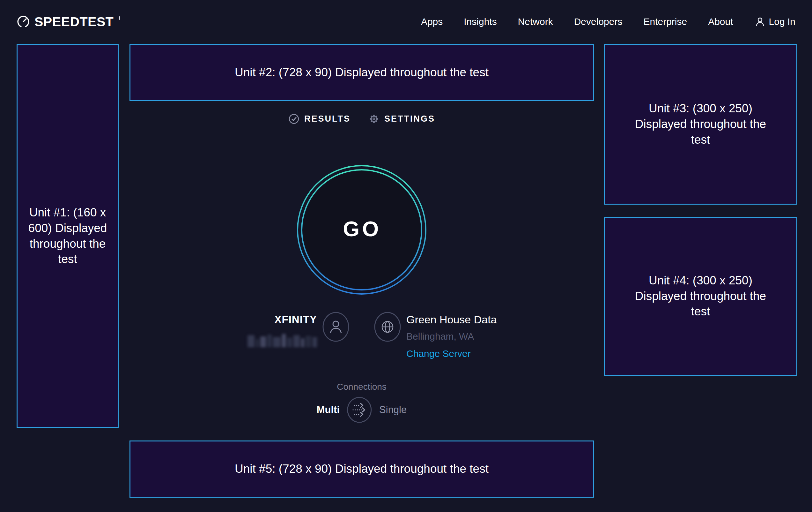  I want to click on ad-unit-text: Unit #2: (728 x 90) Displayed throughout…, so click(361, 73).